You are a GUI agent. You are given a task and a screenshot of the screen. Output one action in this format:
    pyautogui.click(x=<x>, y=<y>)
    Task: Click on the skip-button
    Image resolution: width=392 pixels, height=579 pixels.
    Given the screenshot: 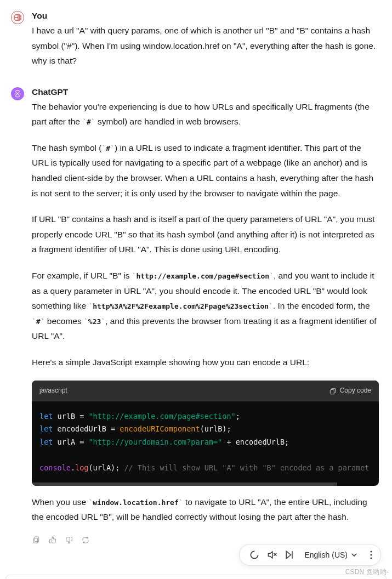 What is the action you would take?
    pyautogui.click(x=289, y=555)
    